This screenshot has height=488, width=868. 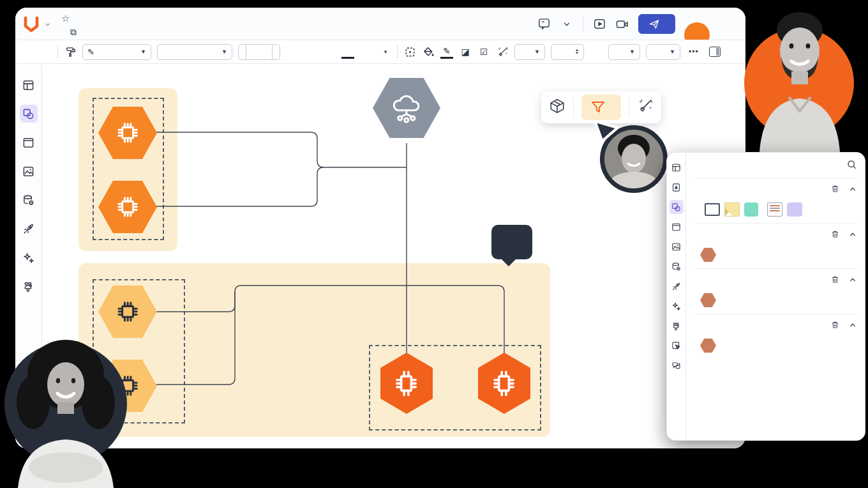 I want to click on rail-integrations-icon, so click(x=677, y=326).